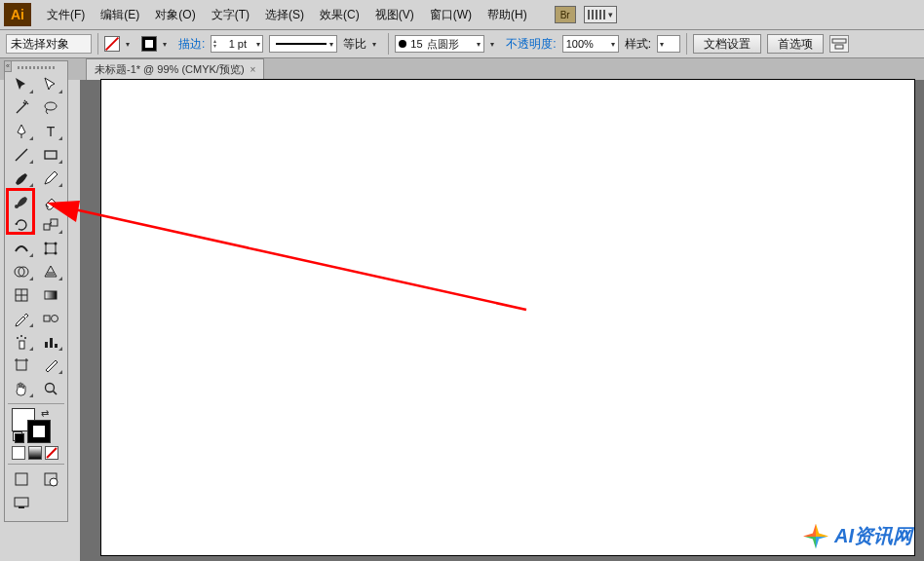 Image resolution: width=924 pixels, height=561 pixels. I want to click on perspective-tool, so click(51, 272).